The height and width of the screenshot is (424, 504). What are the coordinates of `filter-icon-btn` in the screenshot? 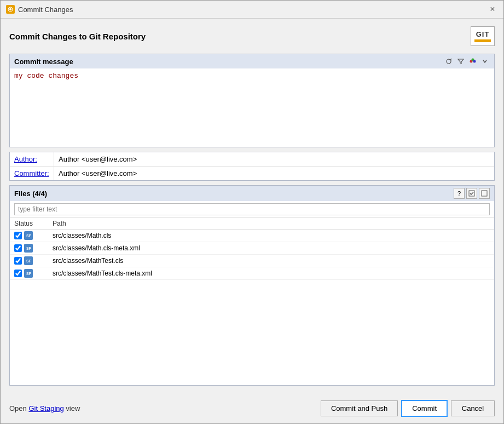 It's located at (461, 61).